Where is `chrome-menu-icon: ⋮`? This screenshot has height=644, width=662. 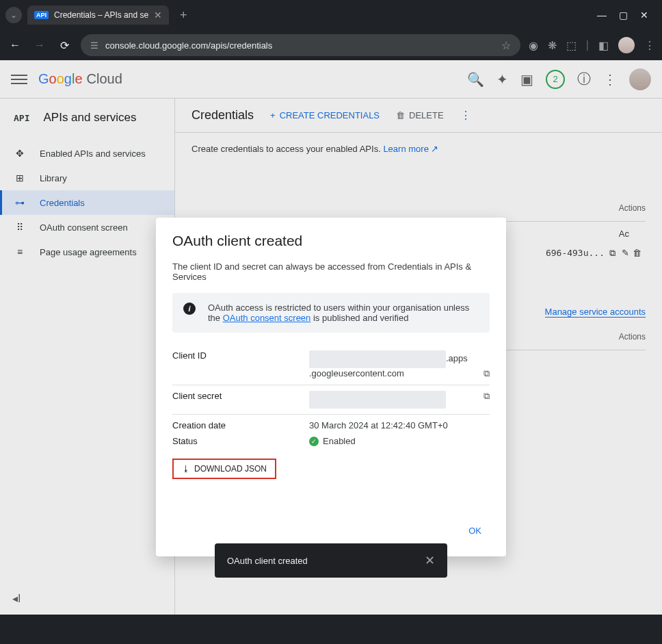
chrome-menu-icon: ⋮ is located at coordinates (650, 45).